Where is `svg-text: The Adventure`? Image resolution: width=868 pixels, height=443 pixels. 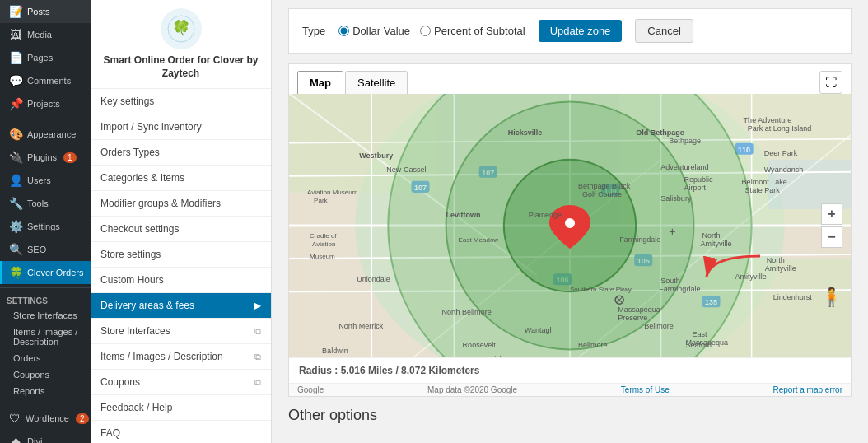
svg-text: The Adventure is located at coordinates (768, 120).